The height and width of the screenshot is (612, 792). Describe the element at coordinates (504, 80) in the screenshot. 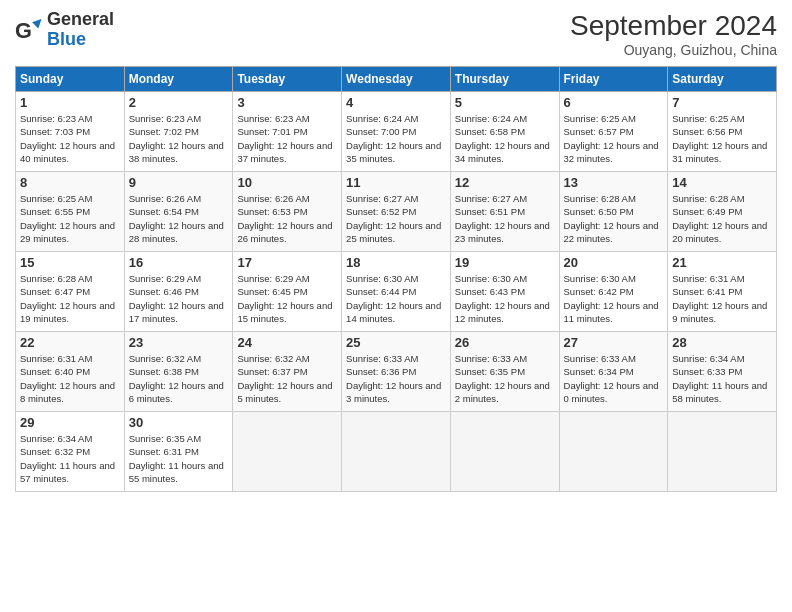

I see `col-thursday: Thursday` at that location.